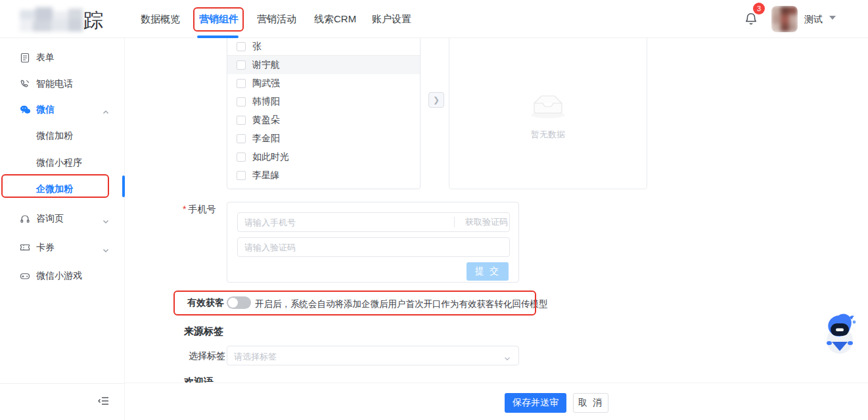 Image resolution: width=868 pixels, height=420 pixels. Describe the element at coordinates (62, 136) in the screenshot. I see `sidebar-item-wechat-addfans: 微信加粉` at that location.